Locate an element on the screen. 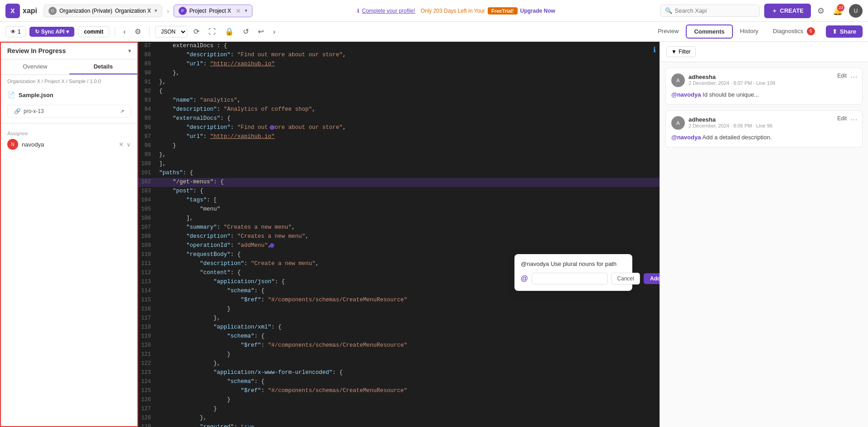 Image resolution: width=868 pixels, height=427 pixels. toolbar-separator is located at coordinates (115, 32).